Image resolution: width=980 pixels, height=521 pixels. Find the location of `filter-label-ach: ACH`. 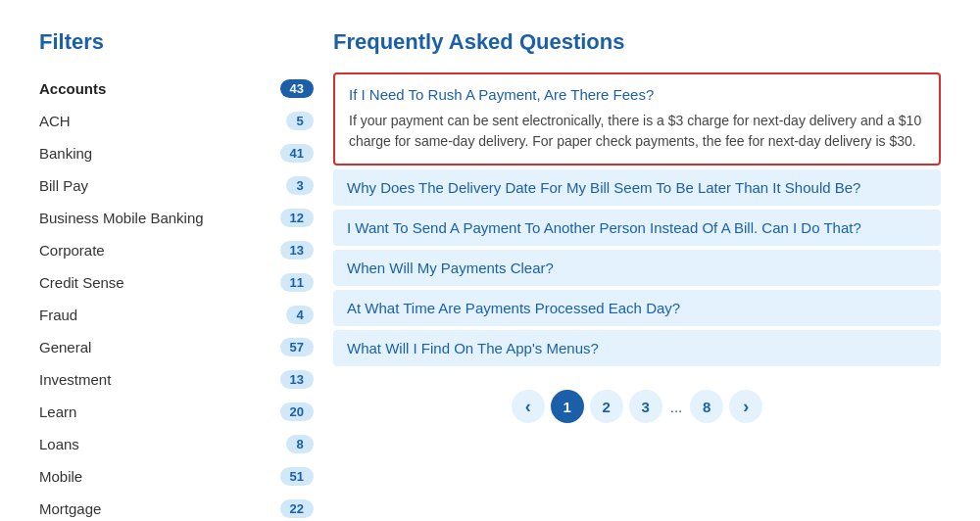

filter-label-ach: ACH is located at coordinates (55, 121).